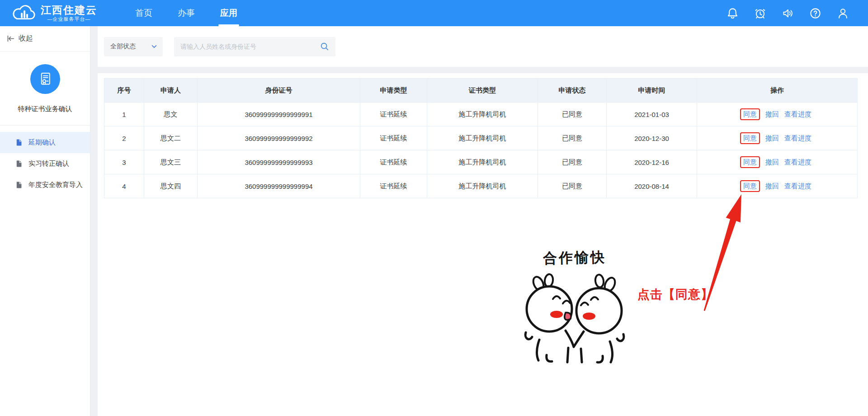  What do you see at coordinates (45, 109) in the screenshot?
I see `app-title: 特种证书业务确认` at bounding box center [45, 109].